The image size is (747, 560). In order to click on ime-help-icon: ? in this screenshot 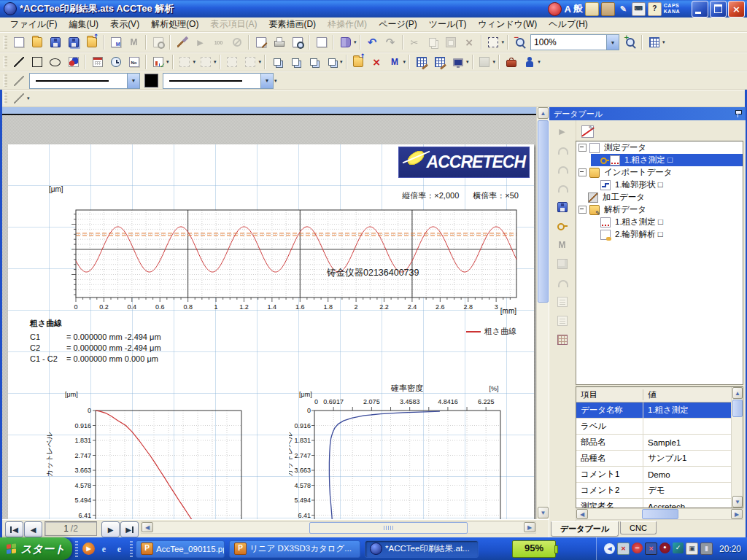, I will do `click(655, 9)`.